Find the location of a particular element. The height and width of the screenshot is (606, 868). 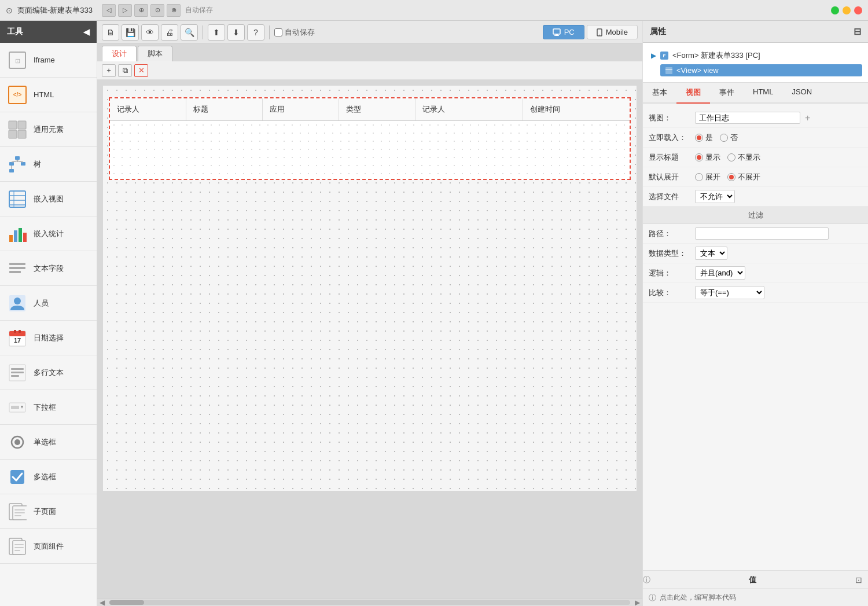

sidebar-item-date: 17 日期选择 is located at coordinates (49, 338).